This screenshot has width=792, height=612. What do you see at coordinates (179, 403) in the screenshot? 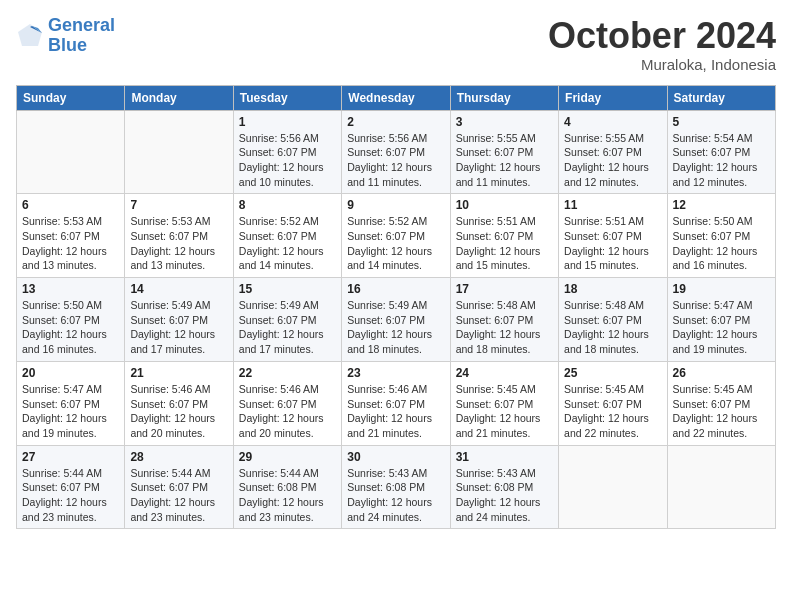
I see `calendar-cell: 21Sunrise: 5:46 AM Sunset: 6:07 PM Dayli…` at bounding box center [179, 403].